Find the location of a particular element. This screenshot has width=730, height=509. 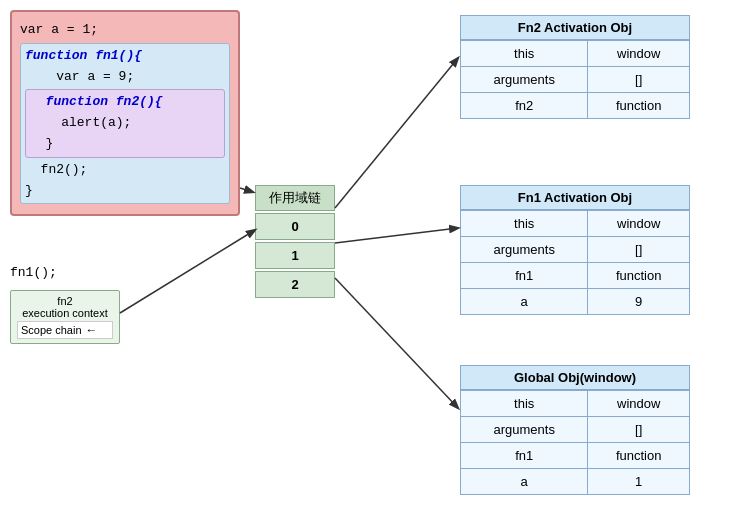

fn2-arguments-val: [] is located at coordinates (639, 80).